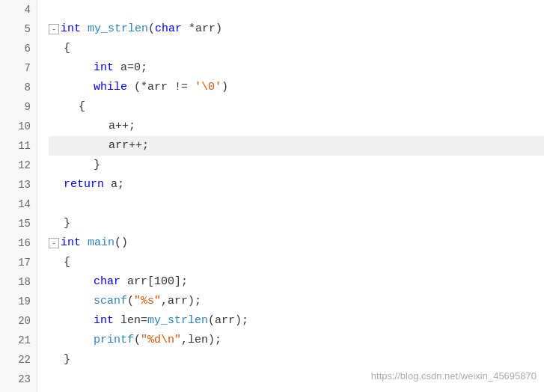 The image size is (544, 392). What do you see at coordinates (296, 68) in the screenshot?
I see `code-line-7: int a = 0;` at bounding box center [296, 68].